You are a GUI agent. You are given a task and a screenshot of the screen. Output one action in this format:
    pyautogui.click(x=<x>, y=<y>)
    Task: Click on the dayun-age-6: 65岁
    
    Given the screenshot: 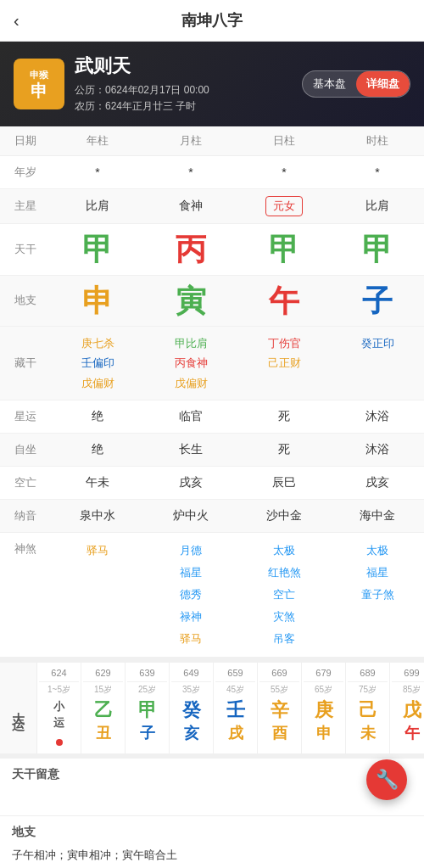 What is the action you would take?
    pyautogui.click(x=324, y=690)
    